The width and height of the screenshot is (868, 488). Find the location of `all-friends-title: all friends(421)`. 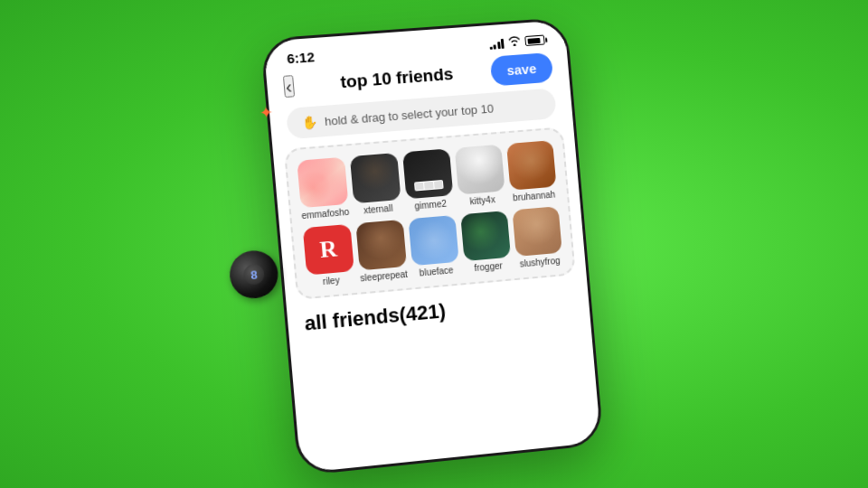

all-friends-title: all friends(421) is located at coordinates (375, 316).